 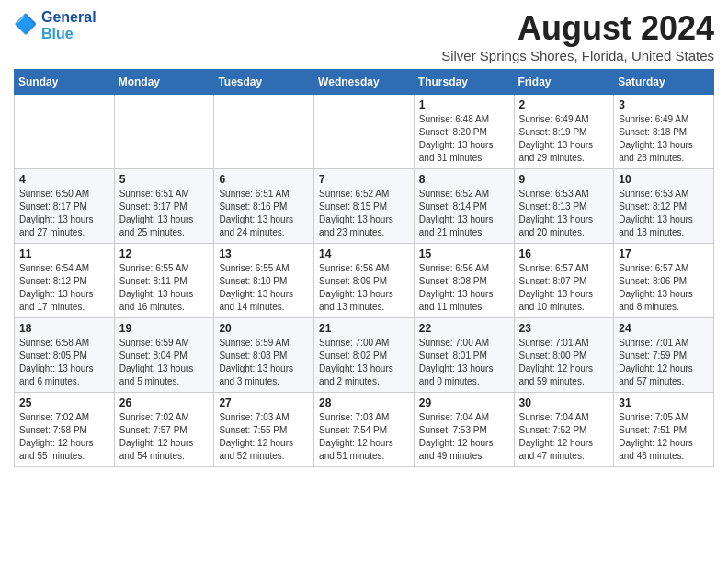 I want to click on logo-icon: 🔷, so click(x=27, y=26).